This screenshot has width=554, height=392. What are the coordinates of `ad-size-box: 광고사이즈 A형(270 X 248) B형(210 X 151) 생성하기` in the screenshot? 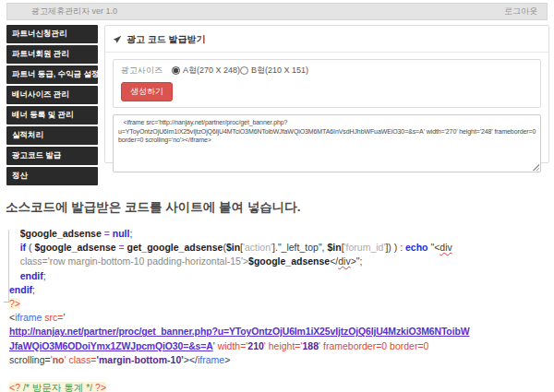 It's located at (327, 83).